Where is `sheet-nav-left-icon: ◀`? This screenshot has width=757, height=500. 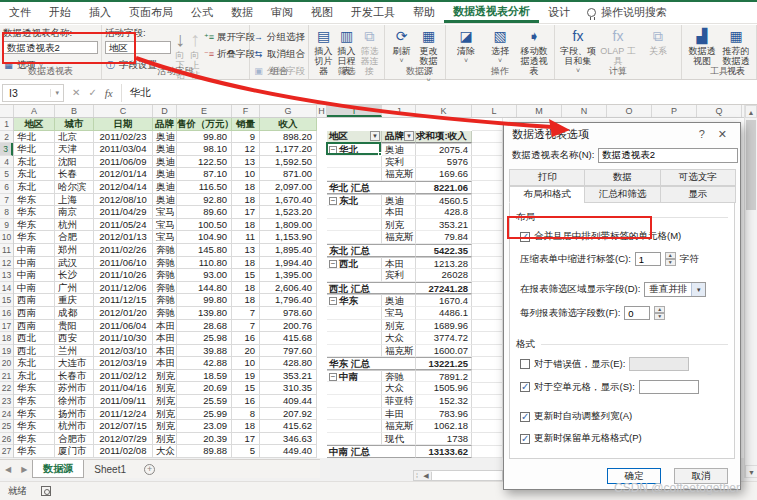
sheet-nav-left-icon: ◀ is located at coordinates (8, 470).